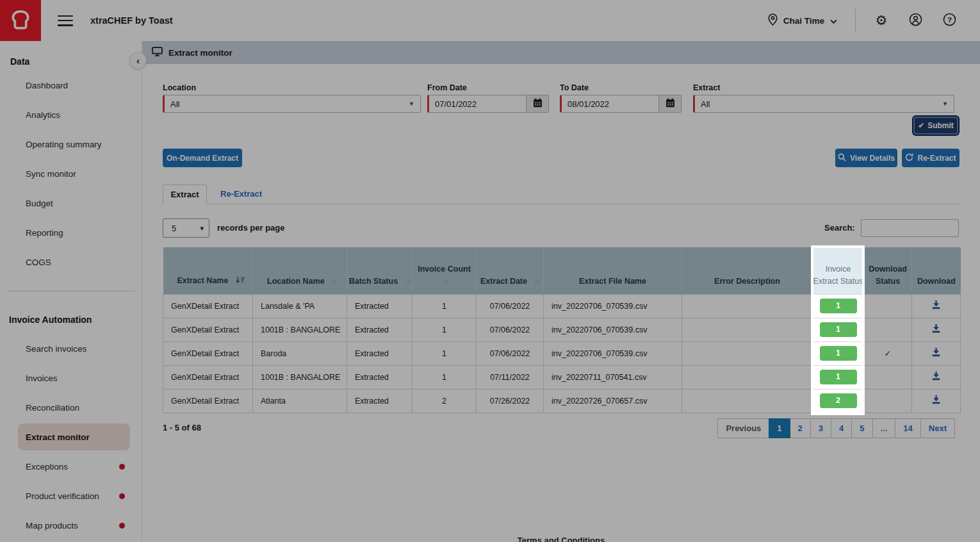 Image resolution: width=980 pixels, height=542 pixels. Describe the element at coordinates (938, 428) in the screenshot. I see `next-page-button: Next` at that location.